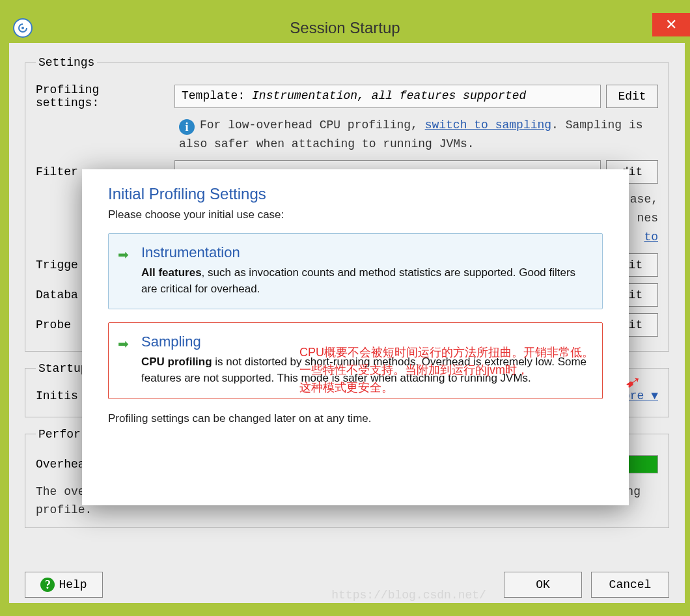 This screenshot has width=690, height=616. Describe the element at coordinates (355, 419) in the screenshot. I see `modal-footer: Profiling settings can be changed later …` at that location.